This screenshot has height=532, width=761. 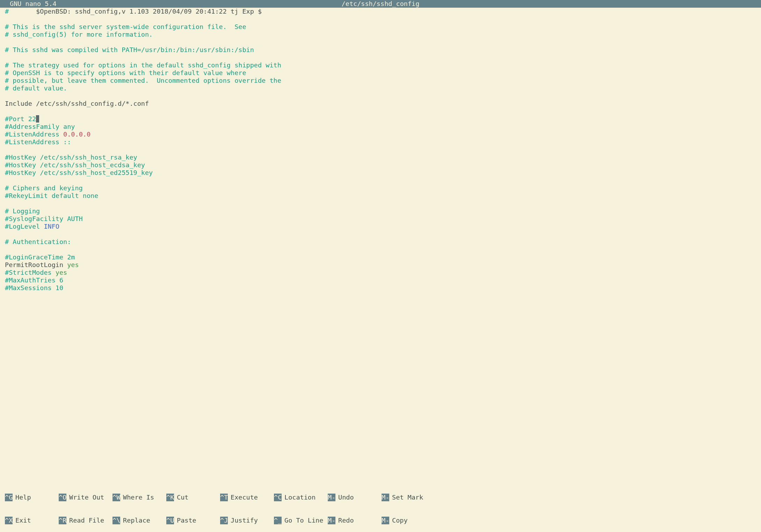 I want to click on text-segment: #MaxAuthTries 6, so click(x=34, y=280).